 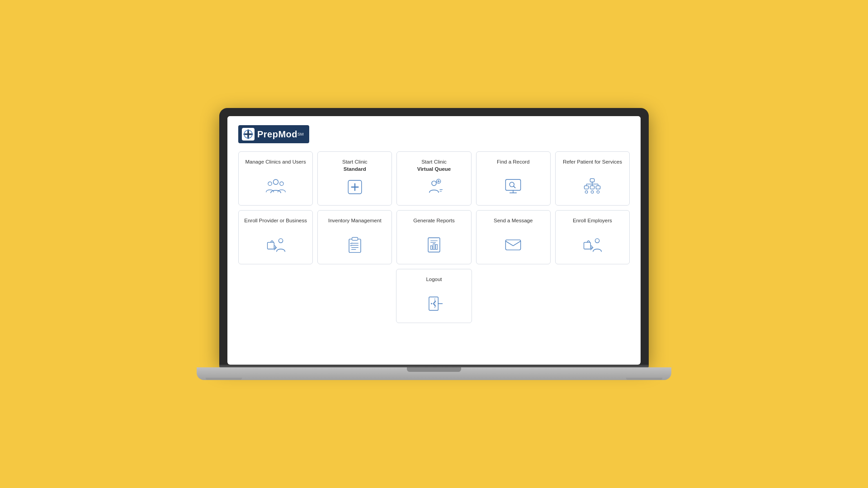 I want to click on logout-card: Logout, so click(x=434, y=296).